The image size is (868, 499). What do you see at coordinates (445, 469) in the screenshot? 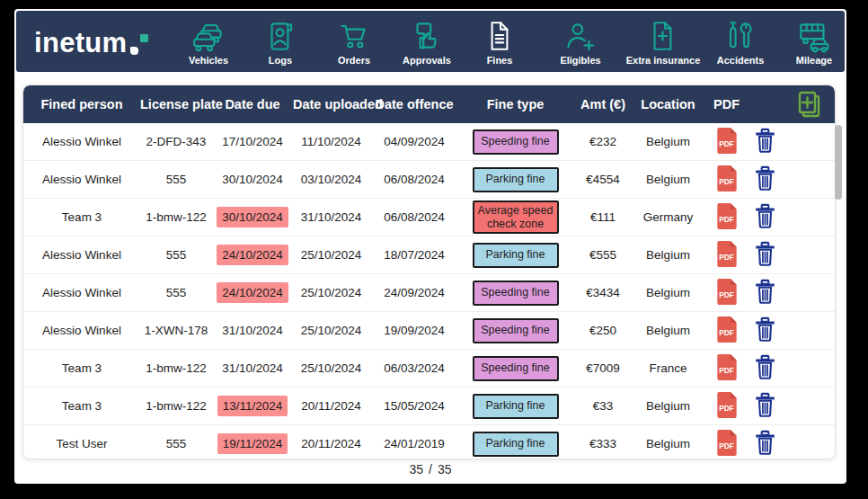
I see `pagination-total: 35` at bounding box center [445, 469].